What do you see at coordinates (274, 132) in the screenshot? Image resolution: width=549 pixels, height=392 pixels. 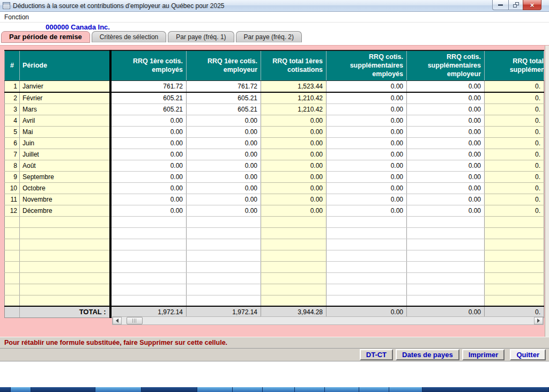 I see `table-row: 5Mai0.000.000.000.000.000.` at bounding box center [274, 132].